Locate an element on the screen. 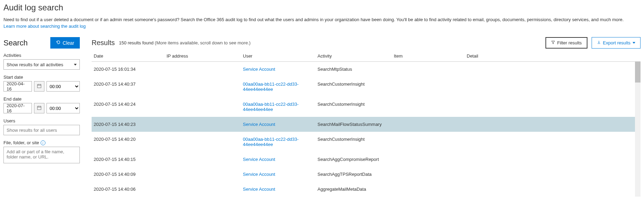 This screenshot has width=644, height=198. calendar-icon is located at coordinates (39, 87).